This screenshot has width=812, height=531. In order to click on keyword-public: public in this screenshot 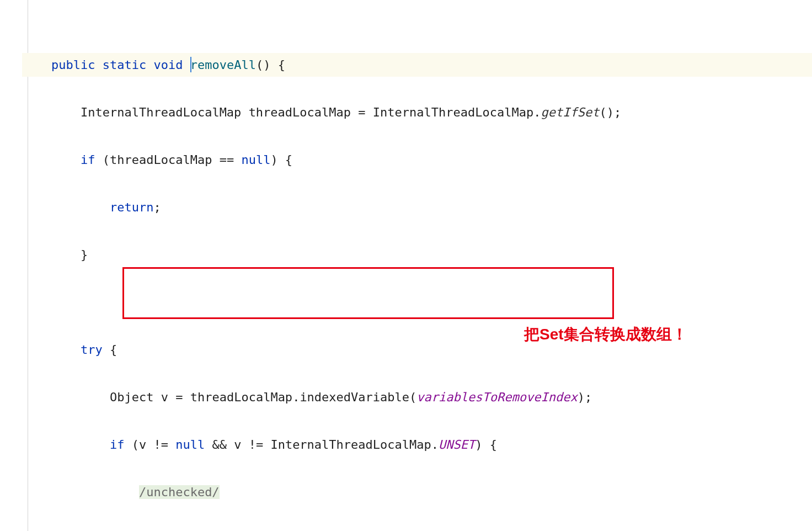, I will do `click(73, 65)`.